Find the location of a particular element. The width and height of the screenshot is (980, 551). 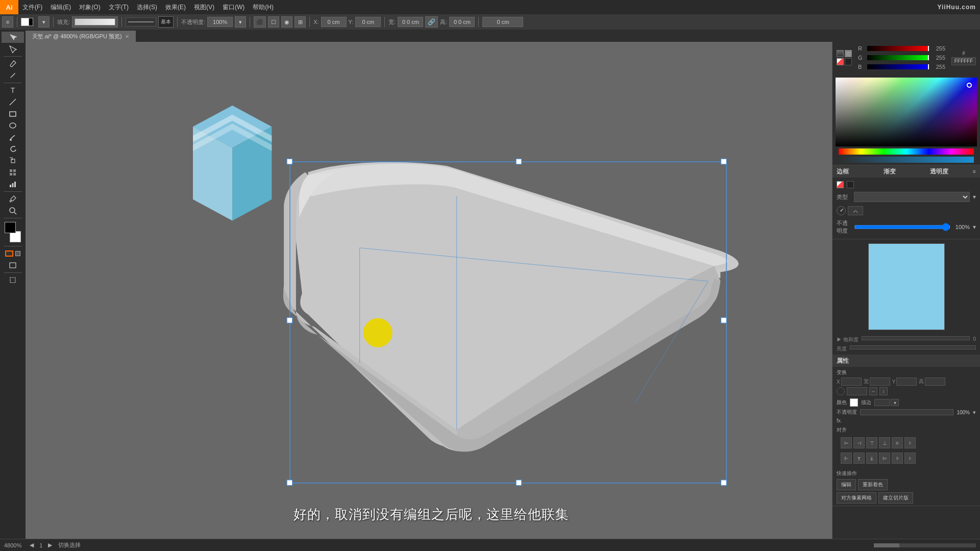

chart-tool is located at coordinates (13, 184).